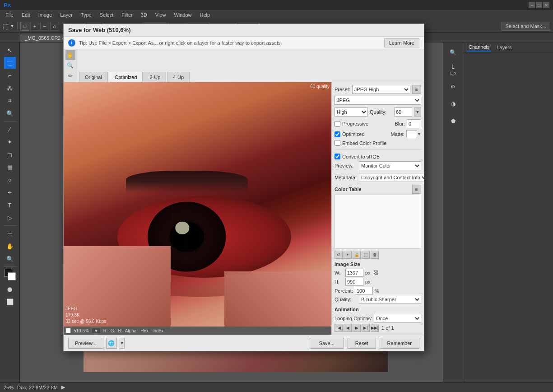 The height and width of the screenshot is (392, 553). What do you see at coordinates (526, 26) in the screenshot?
I see `select-and-mask-button: Select and Mask...` at bounding box center [526, 26].